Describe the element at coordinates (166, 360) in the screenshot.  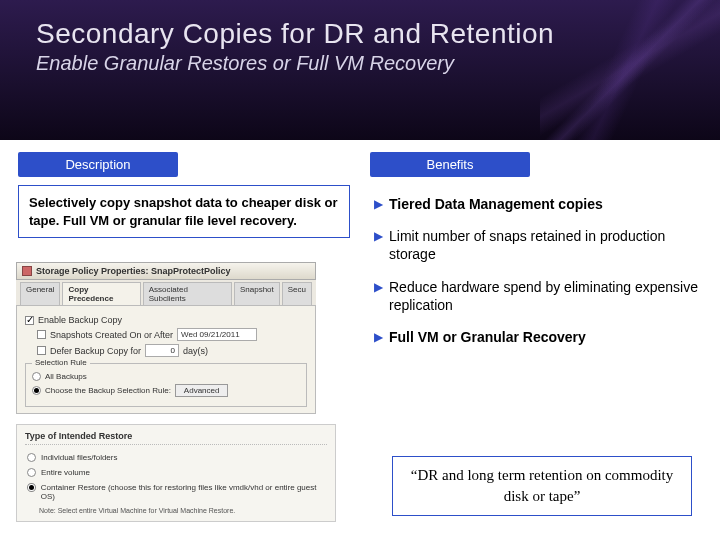
I see `mock-body: Enable Backup Copy Snapshots Created On …` at that location.